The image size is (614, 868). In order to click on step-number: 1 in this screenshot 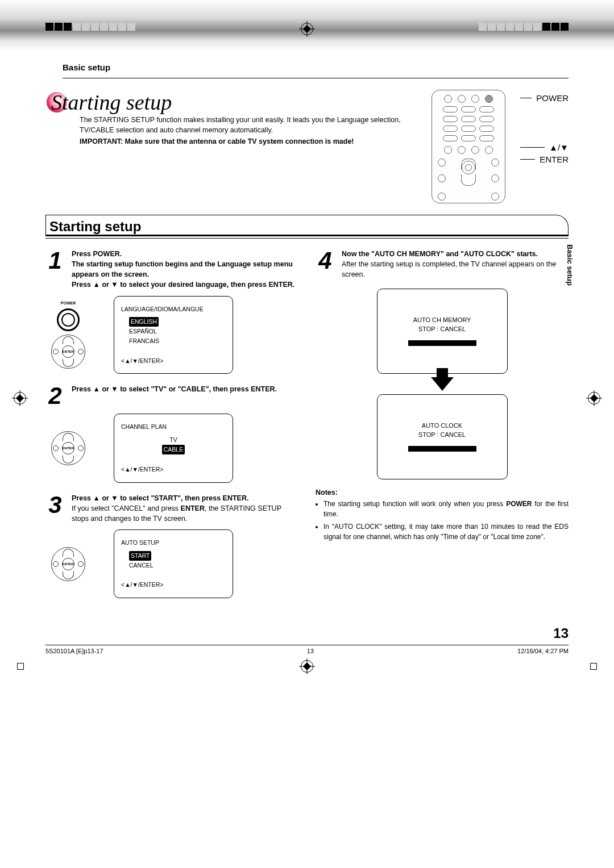, I will do `click(55, 269)`.